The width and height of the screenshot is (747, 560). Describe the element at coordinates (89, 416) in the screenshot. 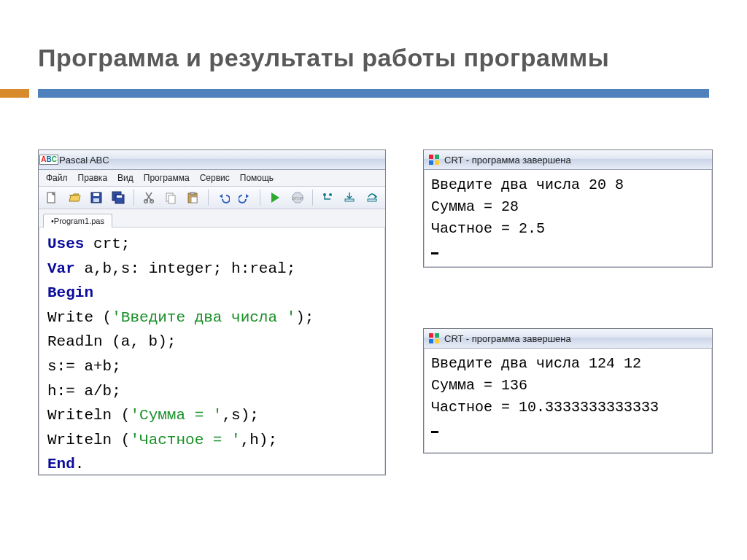

I see `code-l8a: Writeln (` at that location.